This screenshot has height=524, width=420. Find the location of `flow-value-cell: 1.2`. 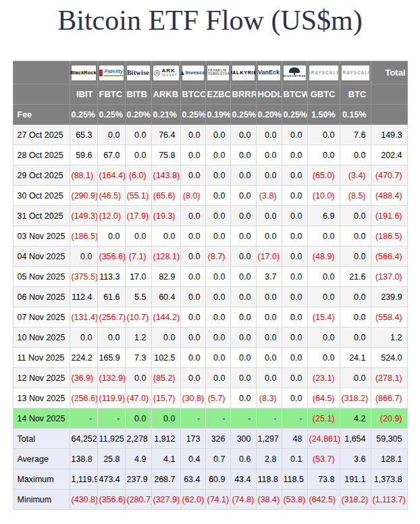

flow-value-cell: 1.2 is located at coordinates (138, 338).